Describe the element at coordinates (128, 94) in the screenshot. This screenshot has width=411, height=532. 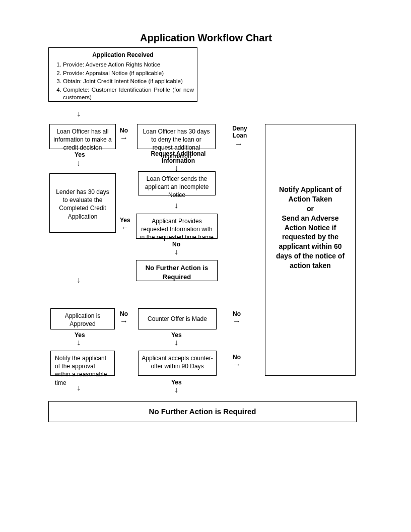
I see `list-item: Complete: Customer Identification Profil…` at that location.